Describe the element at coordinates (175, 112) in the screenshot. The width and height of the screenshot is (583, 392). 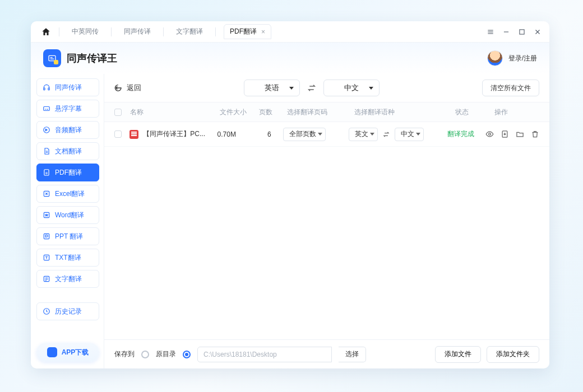
I see `th-name: 名称` at that location.